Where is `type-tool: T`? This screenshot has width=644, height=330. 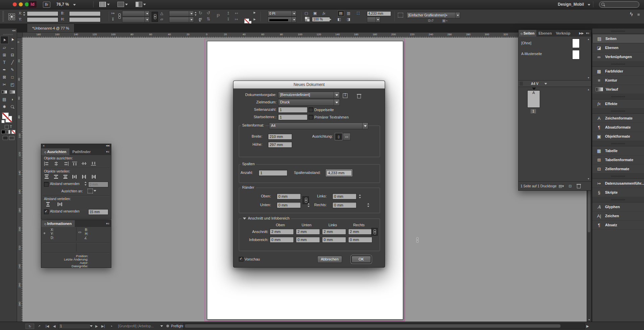
type-tool: T is located at coordinates (4, 62).